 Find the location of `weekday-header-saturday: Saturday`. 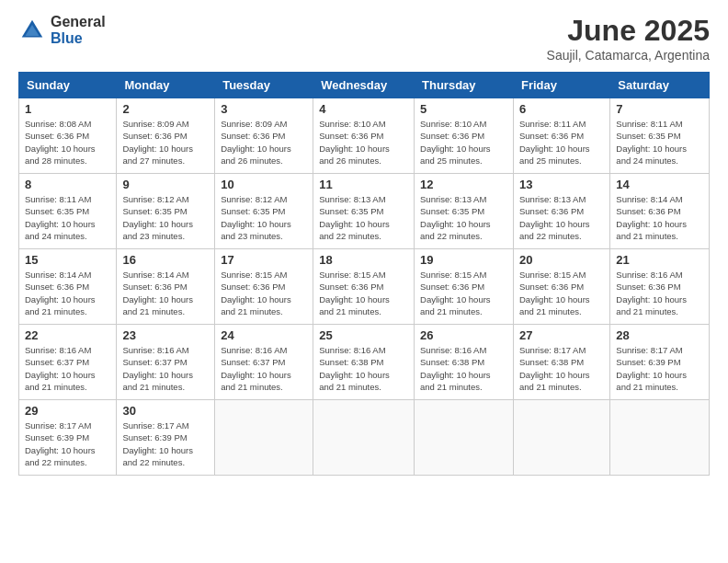

weekday-header-saturday: Saturday is located at coordinates (660, 86).